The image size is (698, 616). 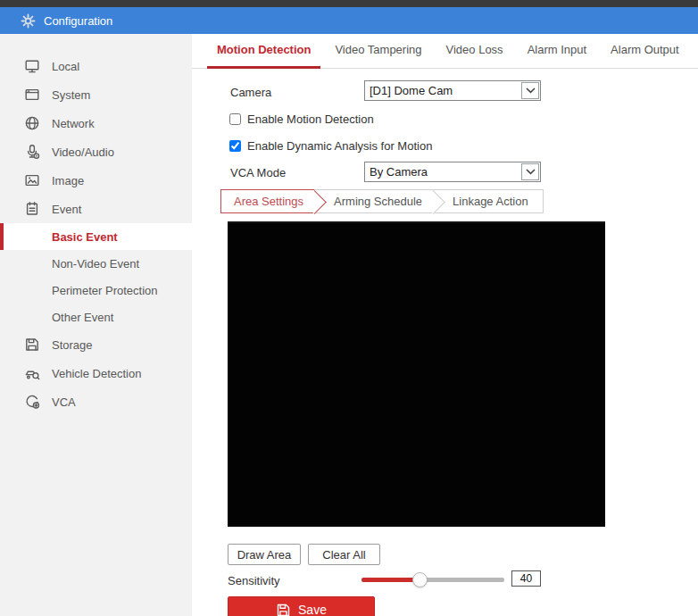 I want to click on sensitivity-label: Sensitivity, so click(x=253, y=580).